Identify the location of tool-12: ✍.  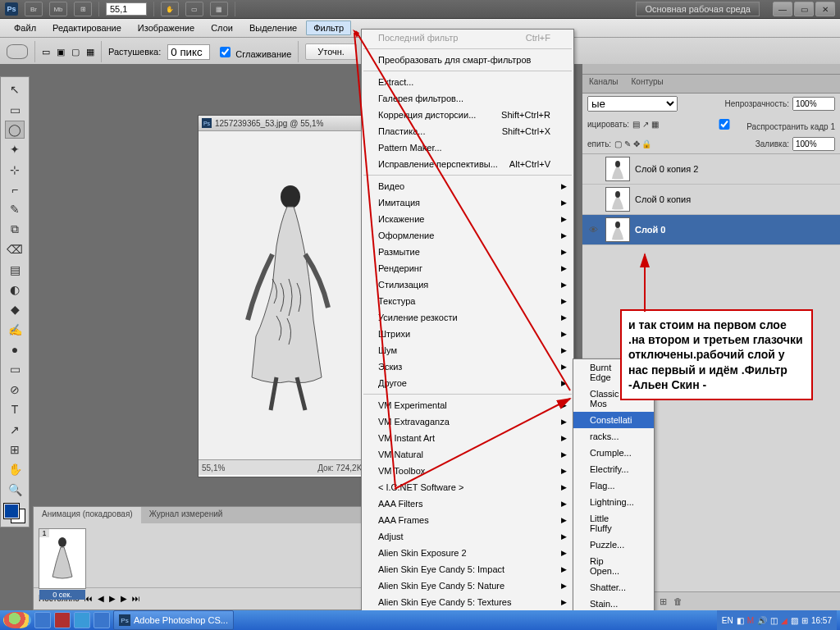
(15, 330).